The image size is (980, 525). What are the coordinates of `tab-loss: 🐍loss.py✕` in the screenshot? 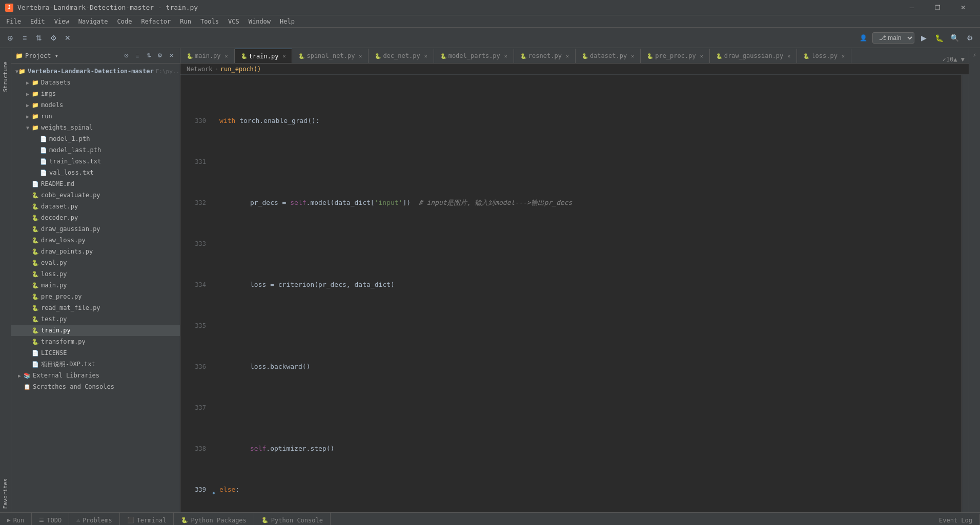 It's located at (824, 56).